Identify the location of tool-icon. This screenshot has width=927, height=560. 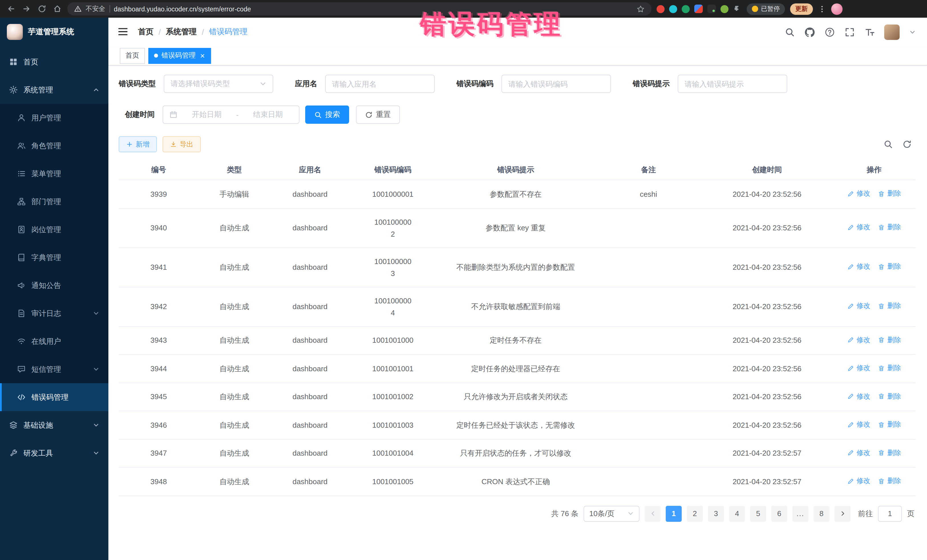
(14, 453).